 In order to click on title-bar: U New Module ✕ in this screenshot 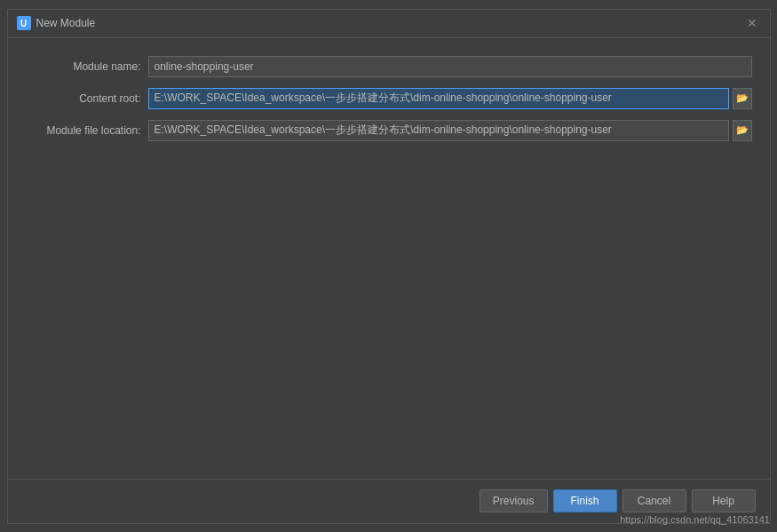, I will do `click(389, 24)`.